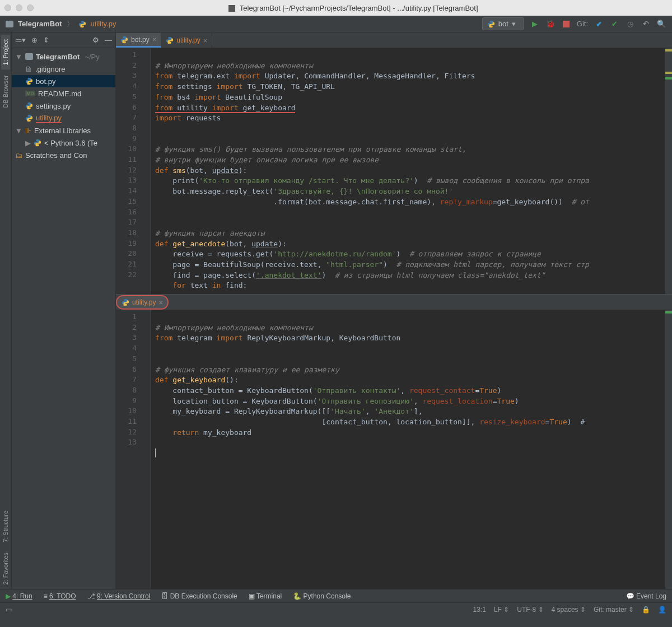 Image resolution: width=672 pixels, height=627 pixels. What do you see at coordinates (119, 596) in the screenshot?
I see `tool-version-control: ⎇ 9: Version Control` at bounding box center [119, 596].